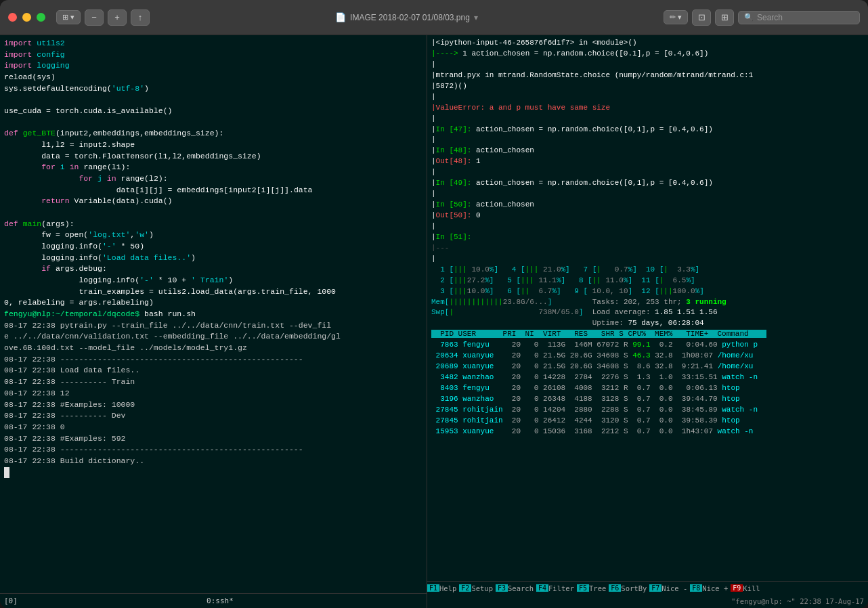 The height and width of the screenshot is (608, 868). What do you see at coordinates (476, 18) in the screenshot?
I see `title-arrow: ▾` at bounding box center [476, 18].